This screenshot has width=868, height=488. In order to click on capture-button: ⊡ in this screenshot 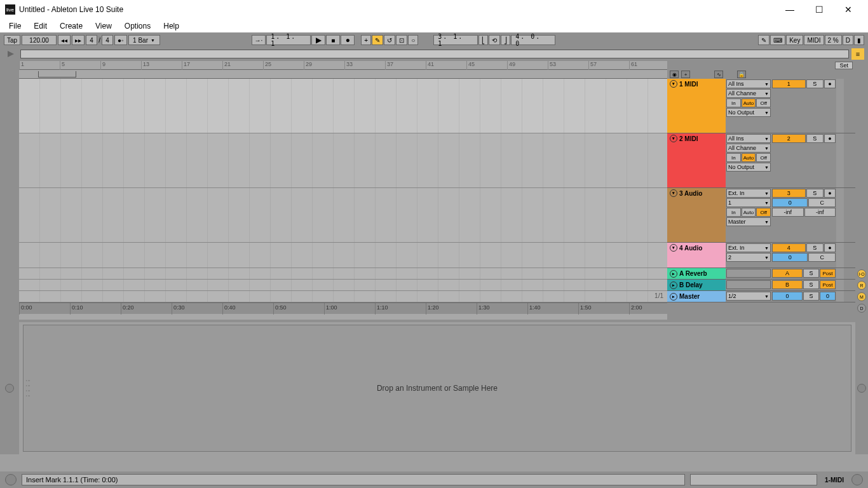, I will do `click(402, 40)`.